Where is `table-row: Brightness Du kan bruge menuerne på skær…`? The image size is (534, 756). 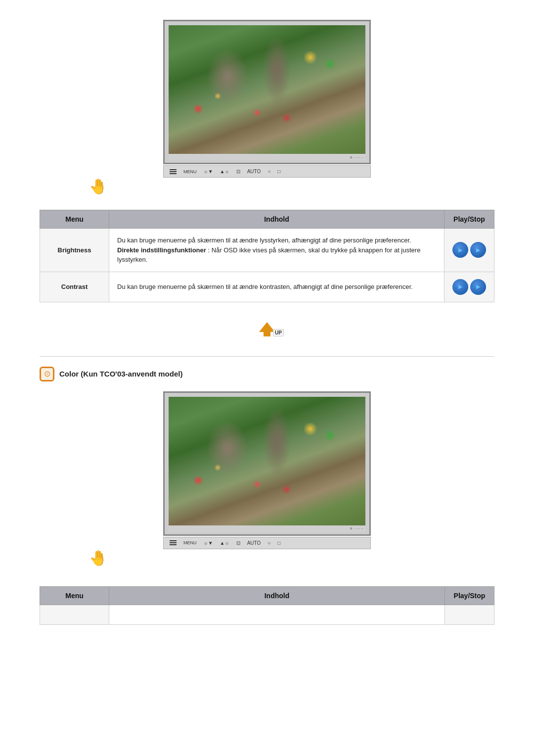 table-row: Brightness Du kan bruge menuerne på skær… is located at coordinates (267, 250).